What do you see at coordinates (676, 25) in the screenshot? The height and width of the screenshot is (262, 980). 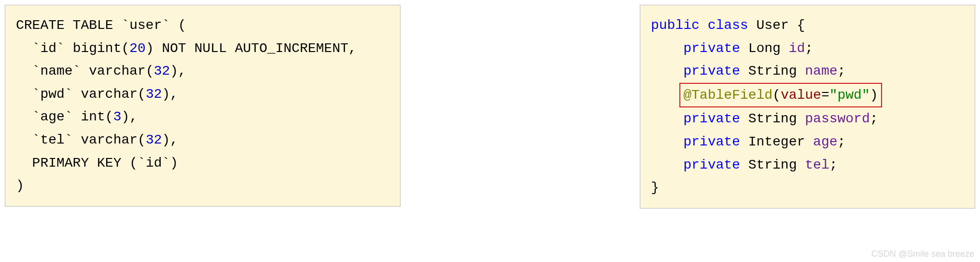 I see `java-kw-public: public` at bounding box center [676, 25].